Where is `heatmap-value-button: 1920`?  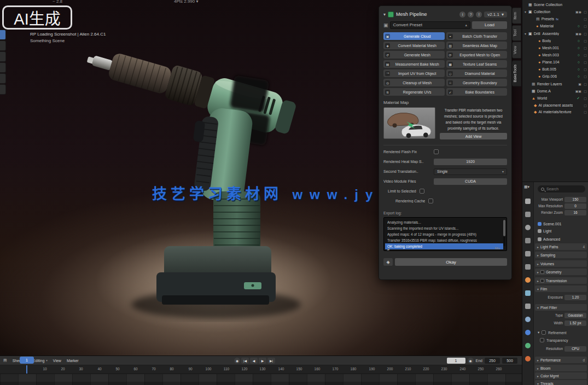 heatmap-value-button: 1920 is located at coordinates (470, 162).